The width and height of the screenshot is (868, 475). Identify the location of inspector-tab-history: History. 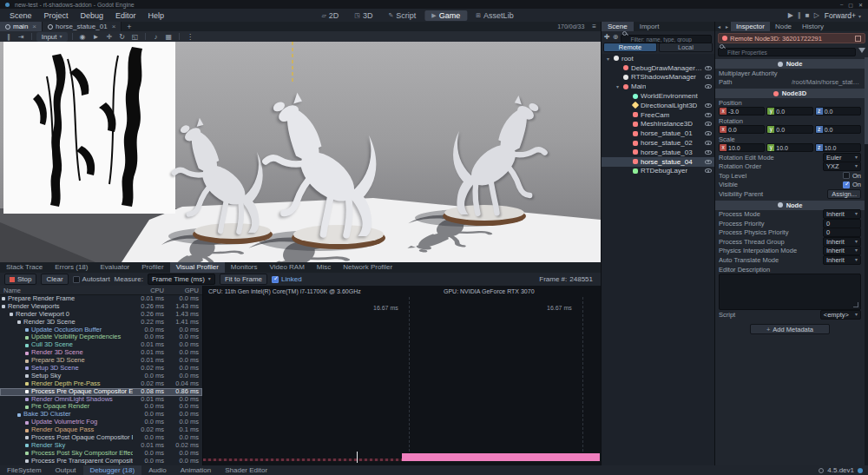
(812, 26).